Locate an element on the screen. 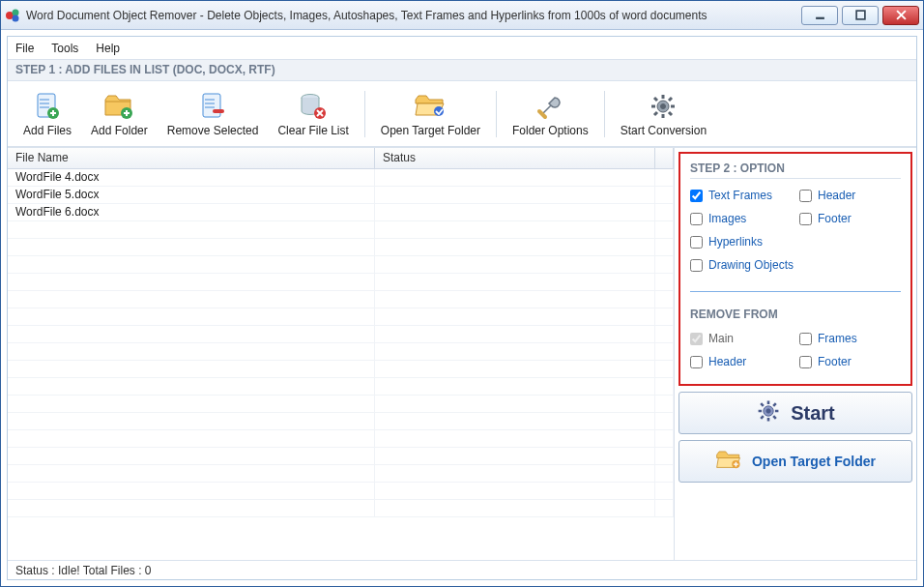 The width and height of the screenshot is (924, 587). option-drawing-objects: Drawing Objects is located at coordinates (795, 265).